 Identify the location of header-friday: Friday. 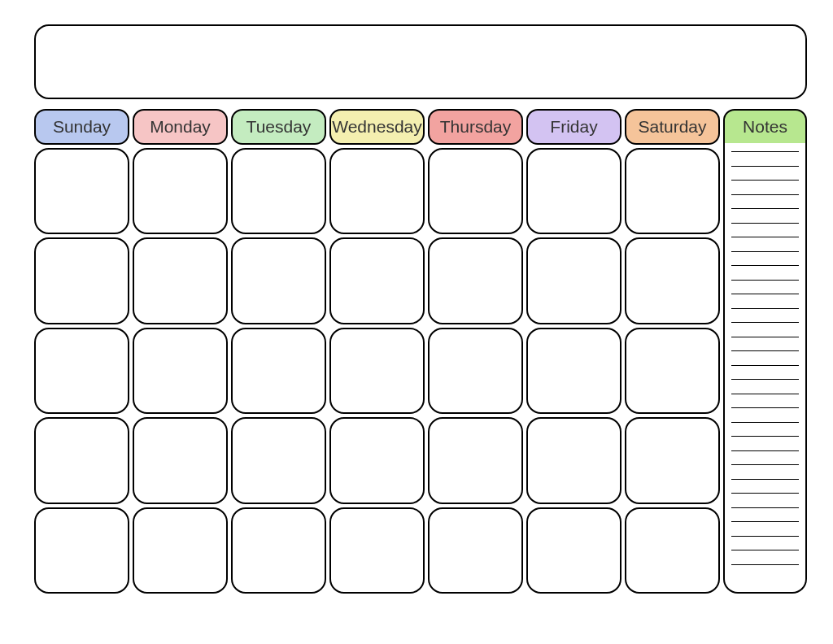
(574, 127).